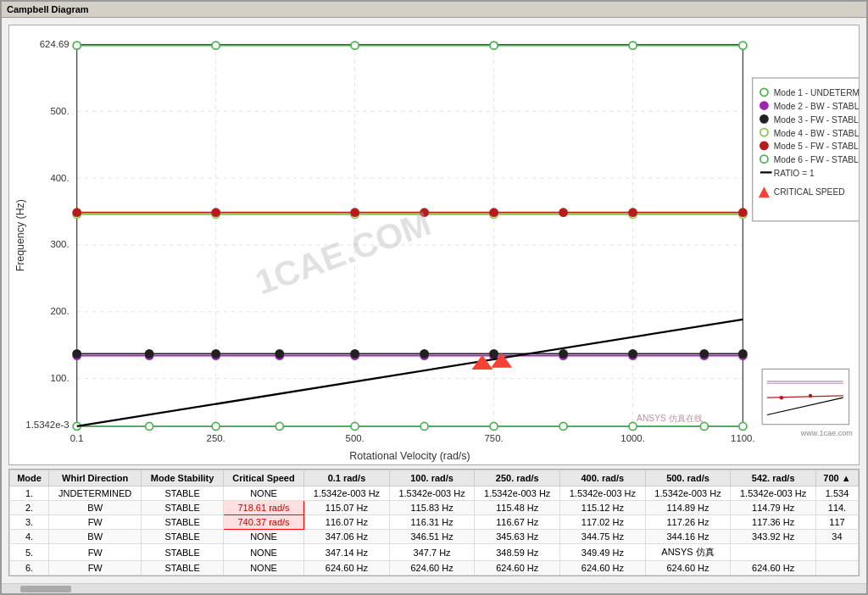 This screenshot has height=595, width=868. I want to click on col-v400: 400. rad/s, so click(604, 478).